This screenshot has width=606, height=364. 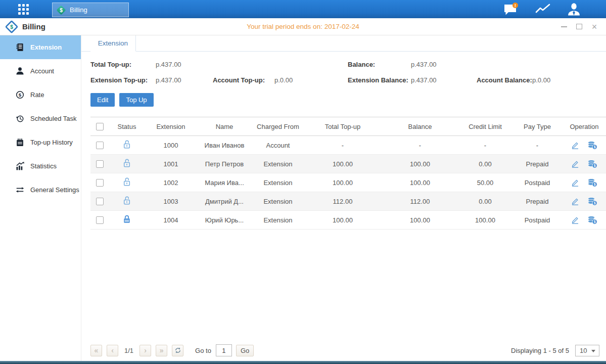 What do you see at coordinates (20, 71) in the screenshot?
I see `person-icon` at bounding box center [20, 71].